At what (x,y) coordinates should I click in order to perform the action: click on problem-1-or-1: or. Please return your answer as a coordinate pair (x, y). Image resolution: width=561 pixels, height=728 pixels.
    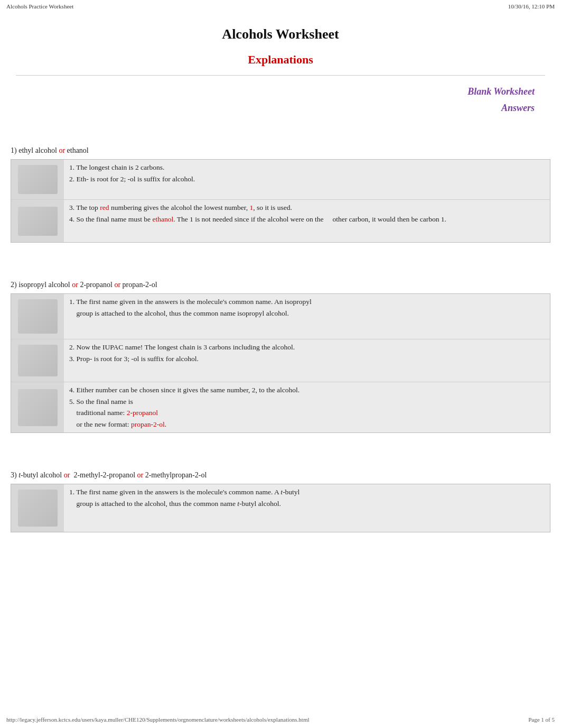
    Looking at the image, I should click on (62, 150).